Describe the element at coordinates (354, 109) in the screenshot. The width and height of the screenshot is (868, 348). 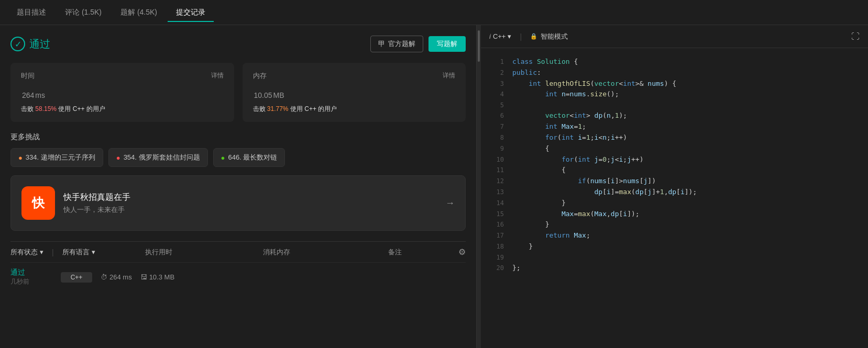
I see `memory-desc: 击败 31.77% 使用 C++ 的用户` at that location.